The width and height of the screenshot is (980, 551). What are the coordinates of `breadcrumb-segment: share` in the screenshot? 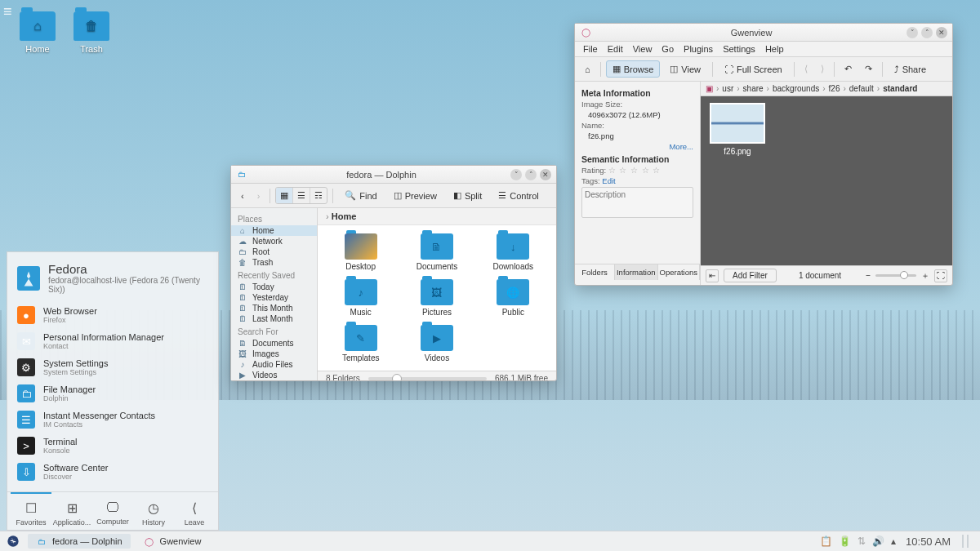 It's located at (753, 88).